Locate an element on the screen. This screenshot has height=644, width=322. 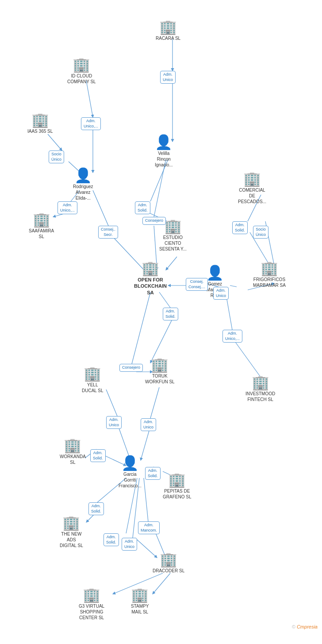
node-garcia: 👤 GarciaGorritiFrancisco... is located at coordinates (130, 472).